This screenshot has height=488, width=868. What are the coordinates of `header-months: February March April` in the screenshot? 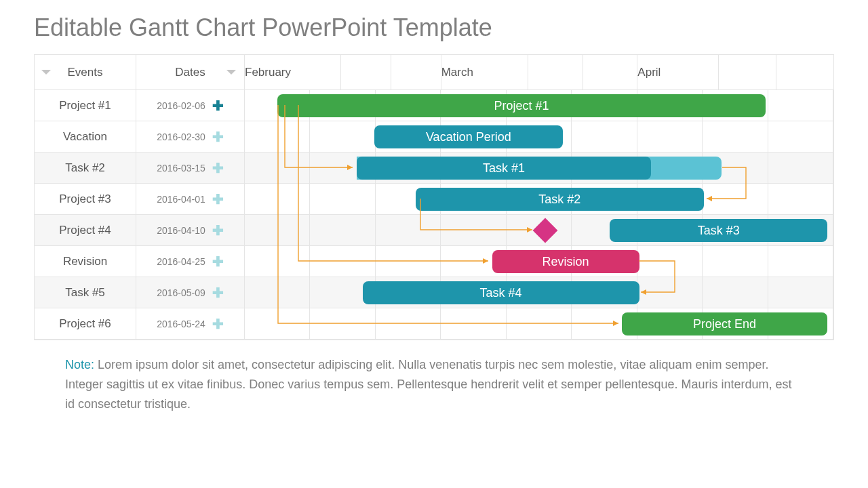 It's located at (539, 72).